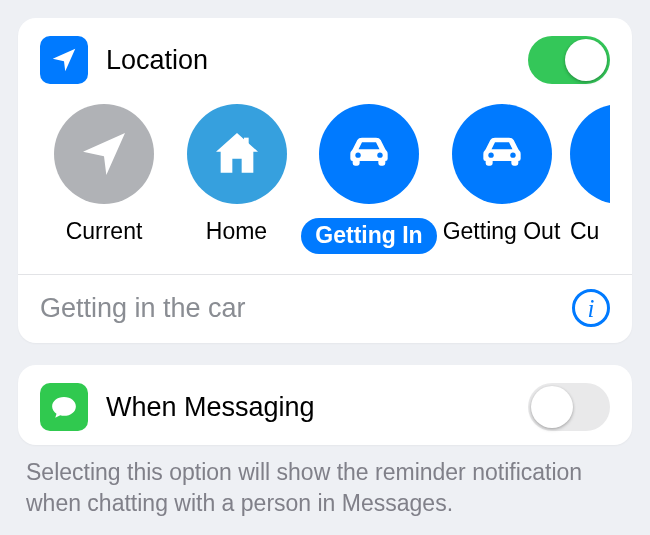 The height and width of the screenshot is (535, 650). I want to click on location-detail-text: Getting in the car, so click(143, 308).